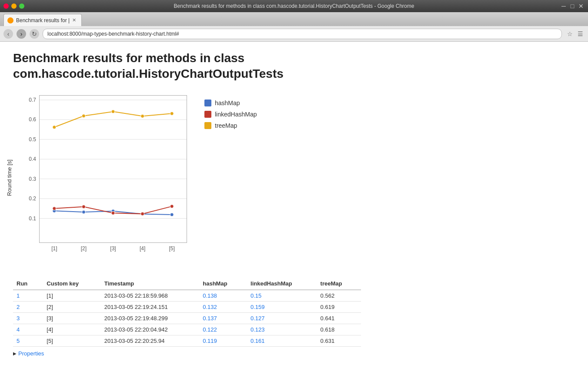 This screenshot has width=588, height=365. I want to click on cell-treemap: 0.619, so click(339, 307).